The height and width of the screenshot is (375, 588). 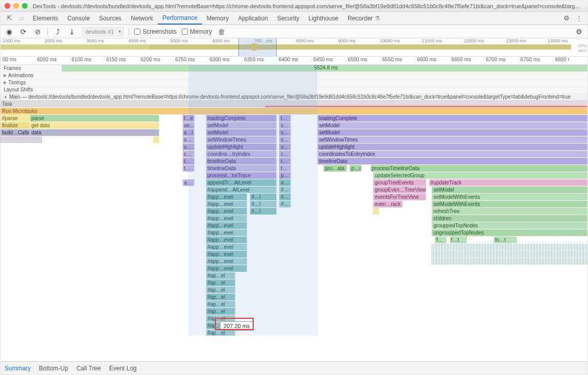 I want to click on more-icon: ⋮, so click(x=579, y=18).